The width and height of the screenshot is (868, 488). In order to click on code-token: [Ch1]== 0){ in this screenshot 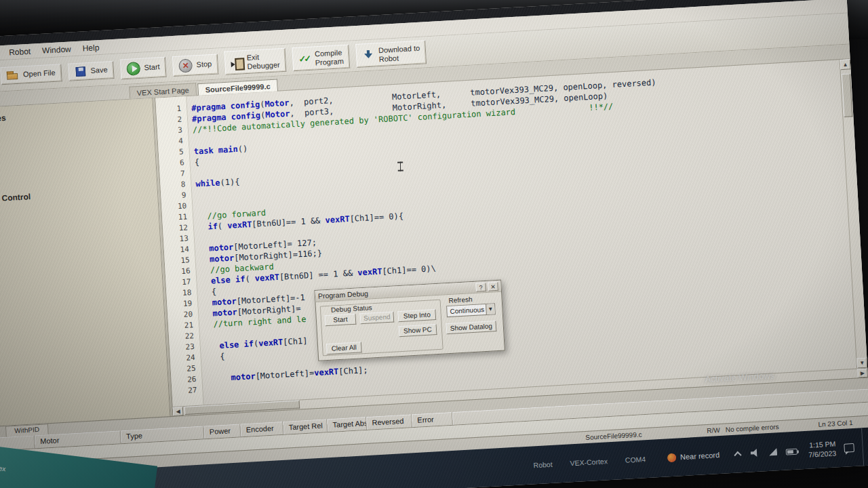, I will do `click(376, 218)`.